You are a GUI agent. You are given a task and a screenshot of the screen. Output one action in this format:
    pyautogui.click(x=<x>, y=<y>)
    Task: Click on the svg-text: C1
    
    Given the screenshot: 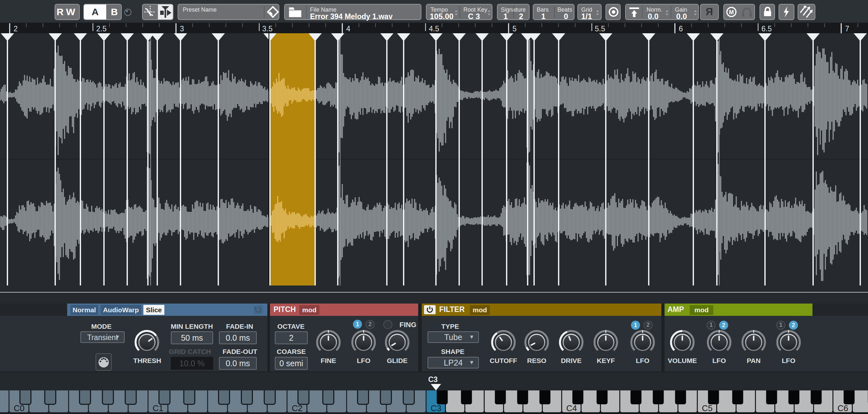 What is the action you would take?
    pyautogui.click(x=158, y=408)
    